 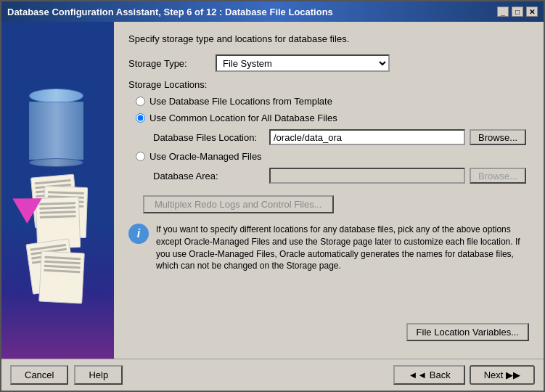 What do you see at coordinates (503, 12) in the screenshot?
I see `minimize-button: _` at bounding box center [503, 12].